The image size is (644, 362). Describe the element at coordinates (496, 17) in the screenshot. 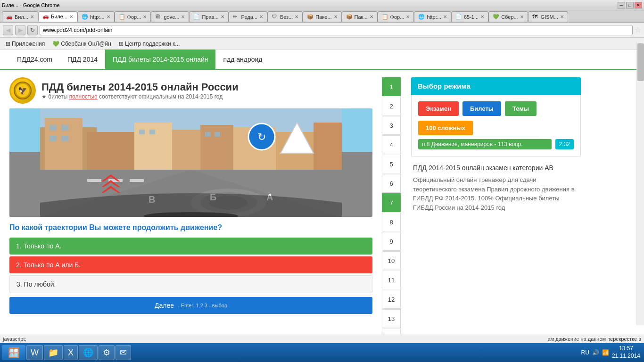

I see `tab-favicon-14: 💚` at that location.